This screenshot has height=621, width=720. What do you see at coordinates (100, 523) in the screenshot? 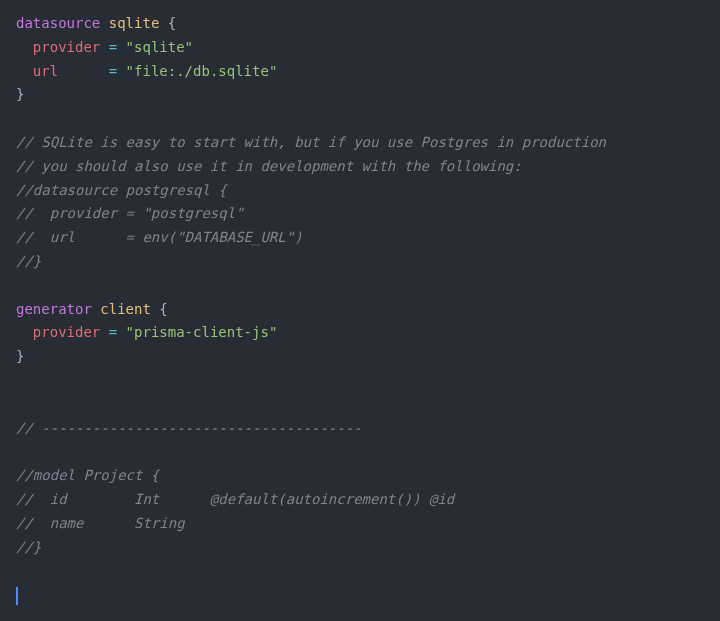
I see `line: // name String` at bounding box center [100, 523].